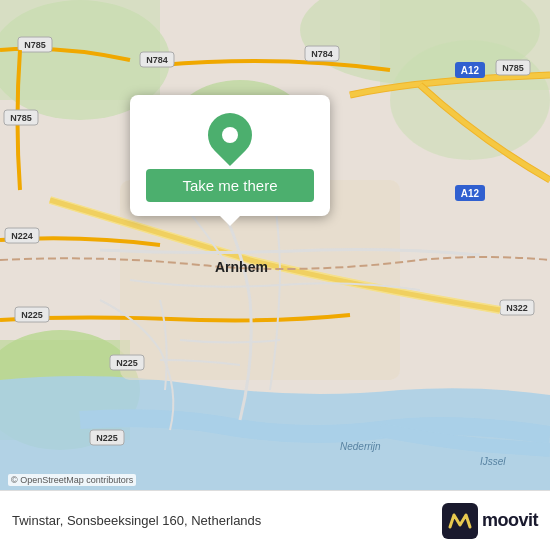 The image size is (550, 550). What do you see at coordinates (493, 462) in the screenshot?
I see `svg-text: IJssel` at bounding box center [493, 462].